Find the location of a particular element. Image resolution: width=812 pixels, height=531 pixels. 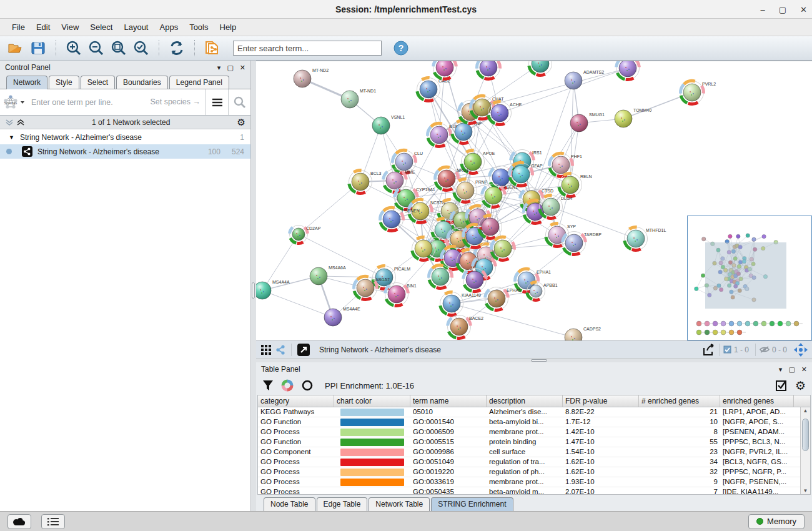

save-session-button is located at coordinates (38, 48).